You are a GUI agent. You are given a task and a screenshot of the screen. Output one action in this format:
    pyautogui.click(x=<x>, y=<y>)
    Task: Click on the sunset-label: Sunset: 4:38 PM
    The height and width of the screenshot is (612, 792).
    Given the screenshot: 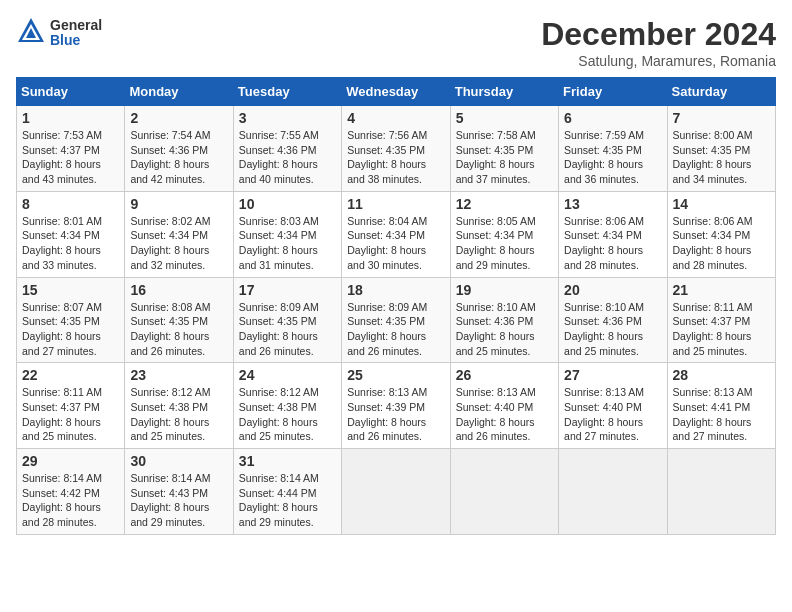 What is the action you would take?
    pyautogui.click(x=169, y=407)
    